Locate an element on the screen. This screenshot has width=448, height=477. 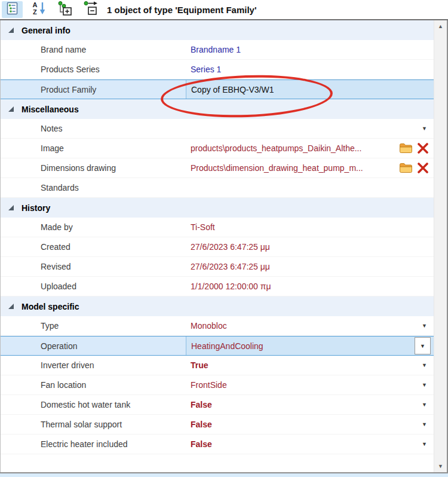
category-history: History is located at coordinates (217, 208).